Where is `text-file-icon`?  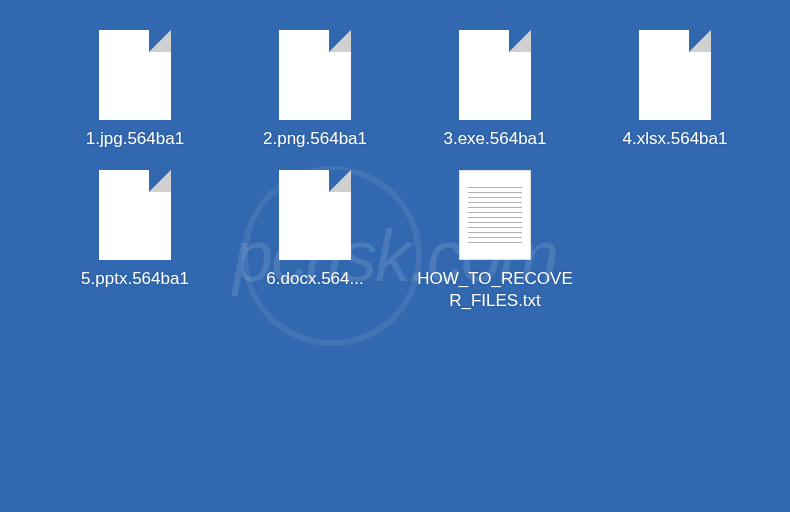 text-file-icon is located at coordinates (495, 215).